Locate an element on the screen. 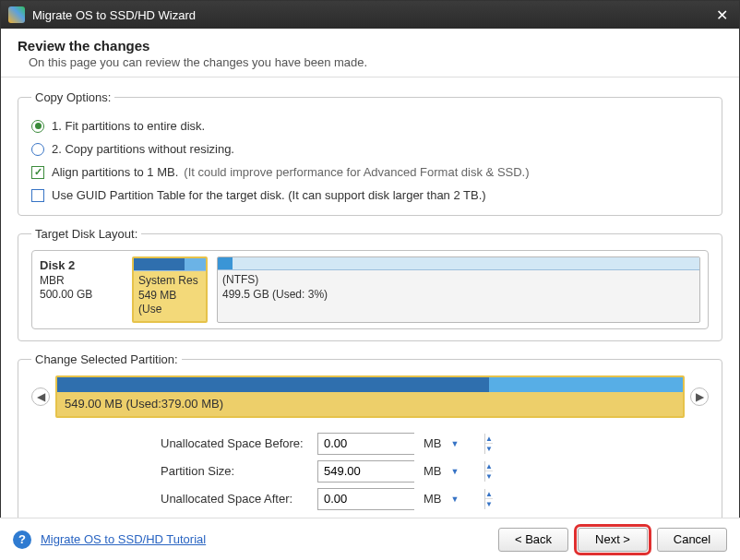 The height and width of the screenshot is (560, 740). selected-partition-label: 549.00 MB (Used:379.00 MB) is located at coordinates (370, 404).